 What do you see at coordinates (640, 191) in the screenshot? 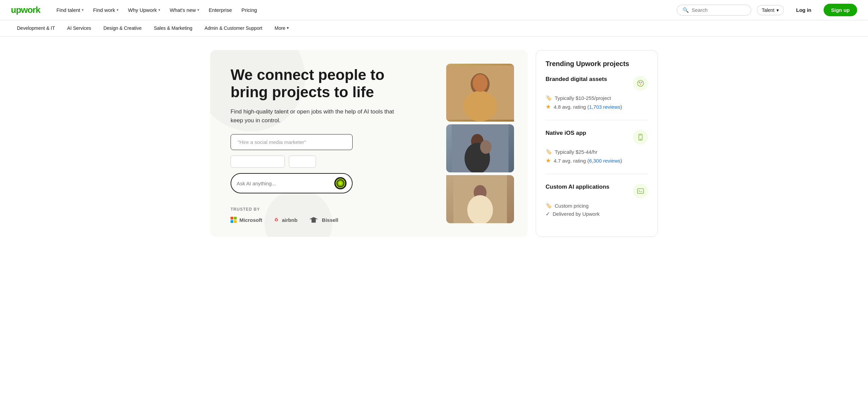
I see `project-3-icon` at bounding box center [640, 191].